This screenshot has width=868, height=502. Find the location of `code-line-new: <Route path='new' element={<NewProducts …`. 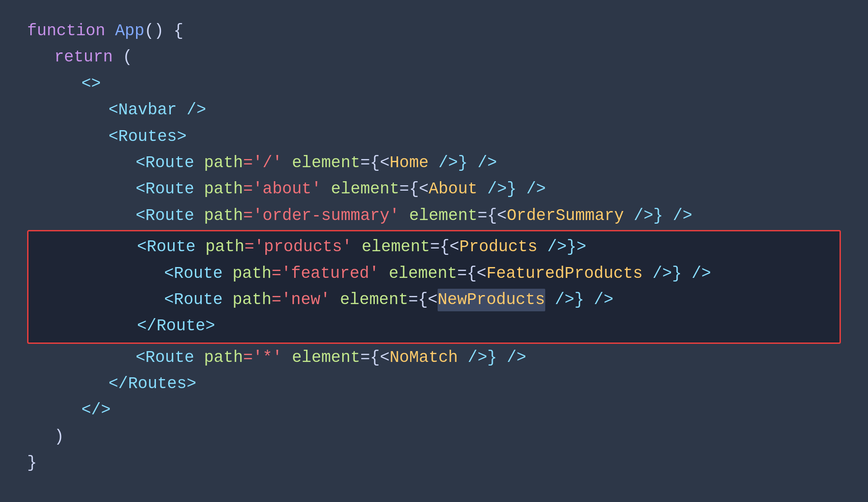

code-line-new: <Route path='new' element={<NewProducts … is located at coordinates (434, 300).